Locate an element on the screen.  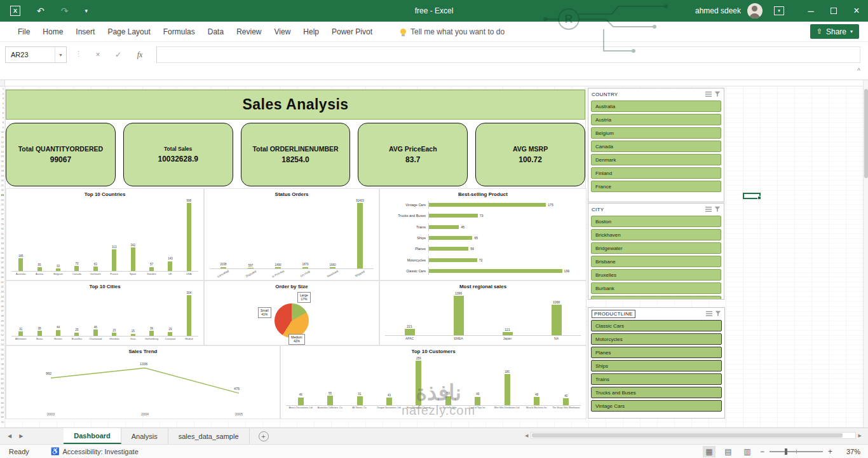
row-header: 31 is located at coordinates (3, 234).